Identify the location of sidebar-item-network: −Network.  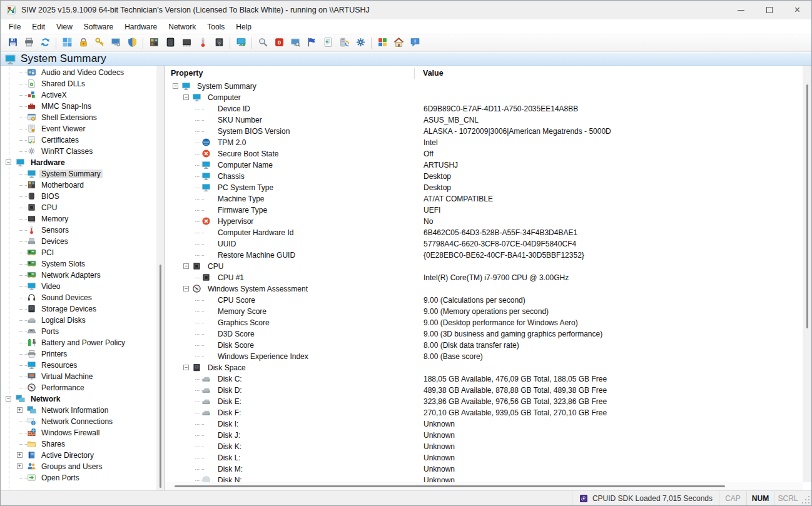
(79, 399).